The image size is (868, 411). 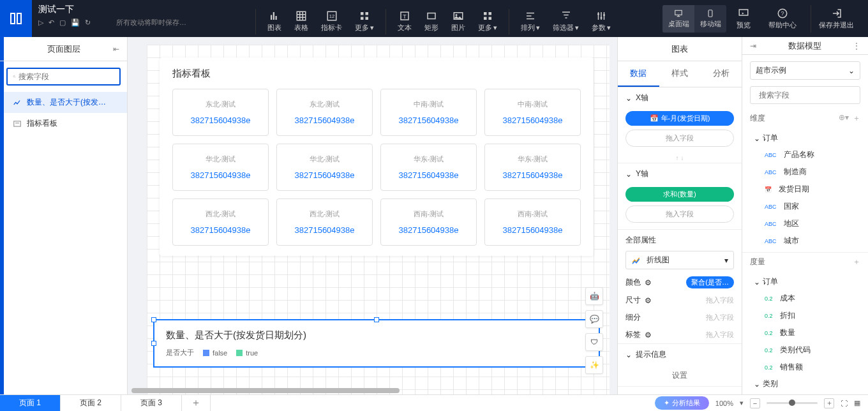 I want to click on dimension-field: ABC制造商, so click(x=805, y=172).